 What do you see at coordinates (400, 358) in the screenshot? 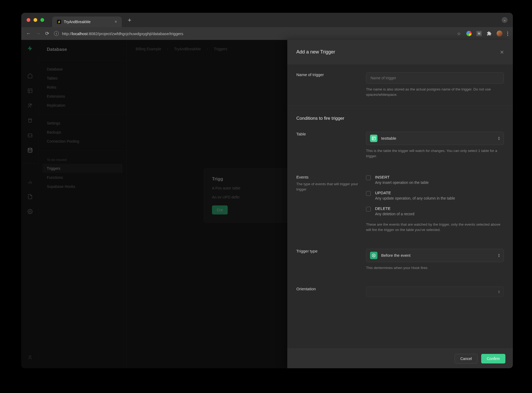
I see `panel-footer: Cancel Confirm` at bounding box center [400, 358].